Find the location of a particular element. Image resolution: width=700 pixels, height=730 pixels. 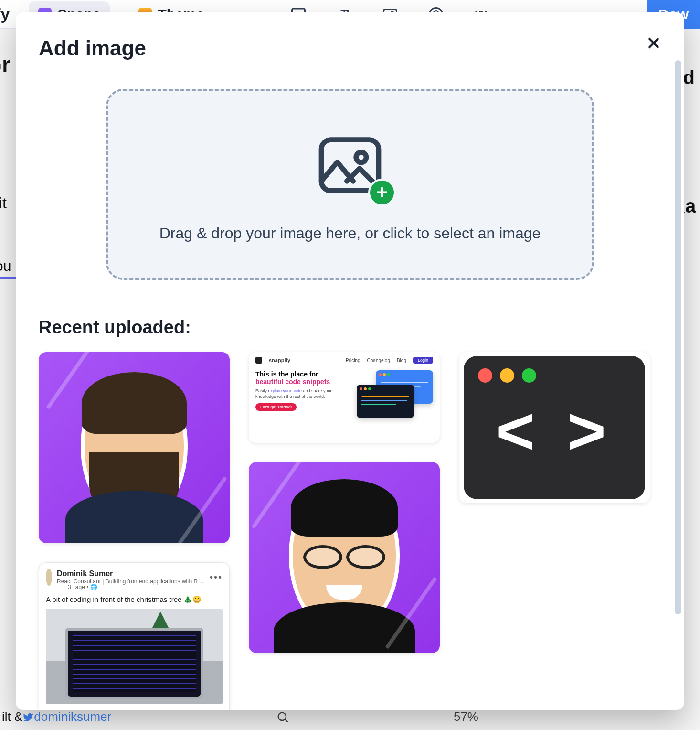

landing-paragraph: Easily explain your code and share your … is located at coordinates (303, 394).